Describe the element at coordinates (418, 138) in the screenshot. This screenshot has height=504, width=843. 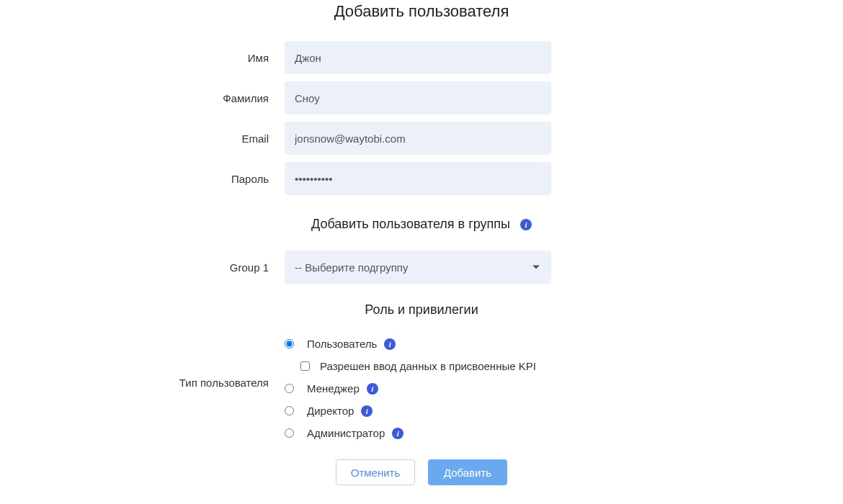
I see `email-input` at that location.